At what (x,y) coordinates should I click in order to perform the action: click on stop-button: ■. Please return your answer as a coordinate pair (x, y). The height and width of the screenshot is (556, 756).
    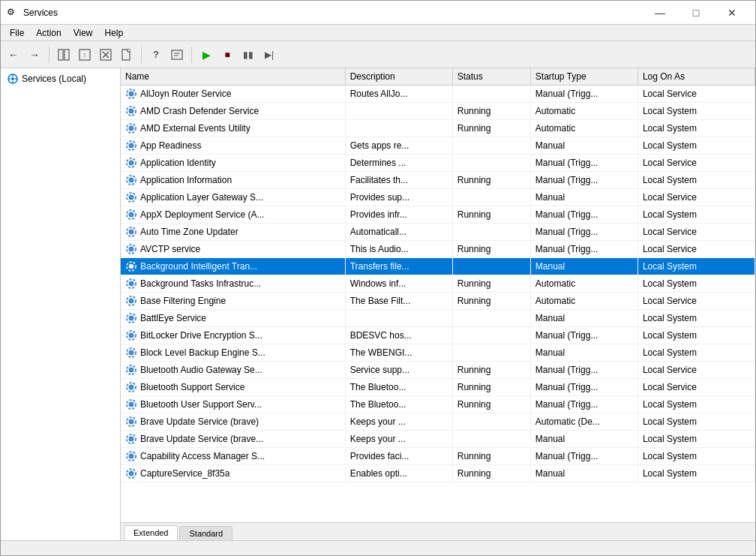
    Looking at the image, I should click on (227, 55).